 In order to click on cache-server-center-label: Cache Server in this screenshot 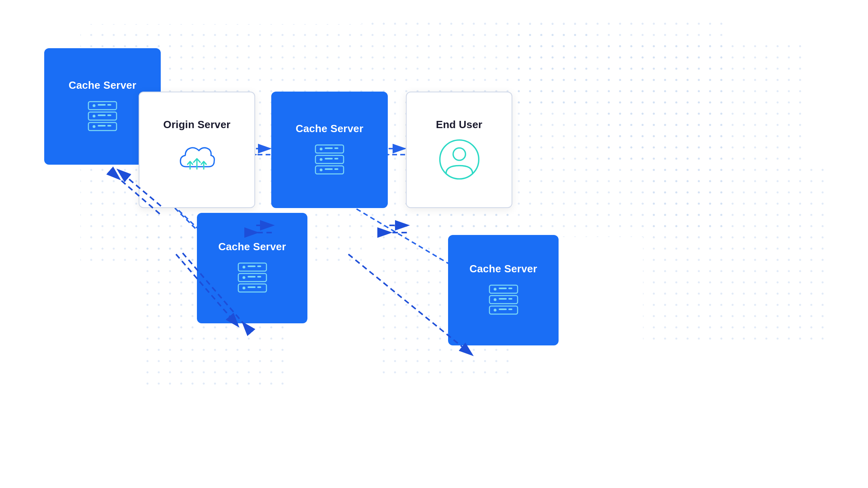, I will do `click(330, 129)`.